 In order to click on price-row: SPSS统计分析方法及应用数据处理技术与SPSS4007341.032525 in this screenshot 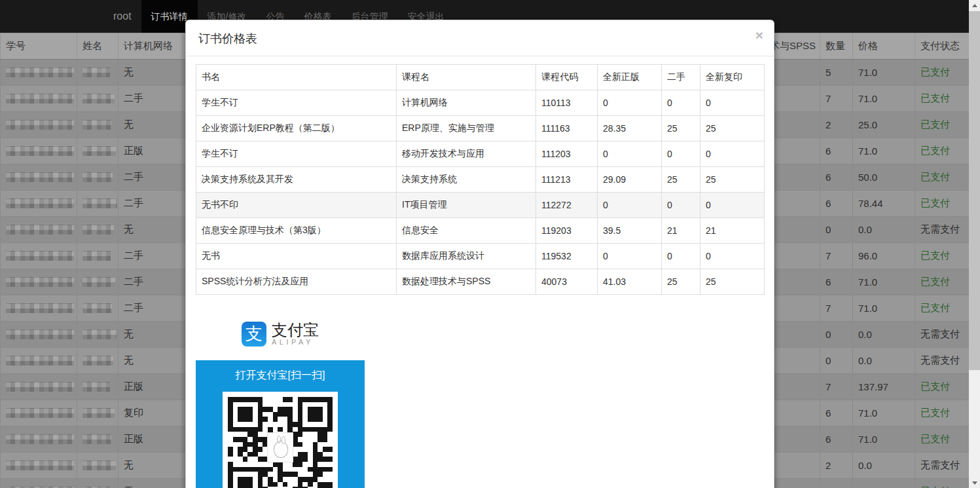, I will do `click(481, 282)`.